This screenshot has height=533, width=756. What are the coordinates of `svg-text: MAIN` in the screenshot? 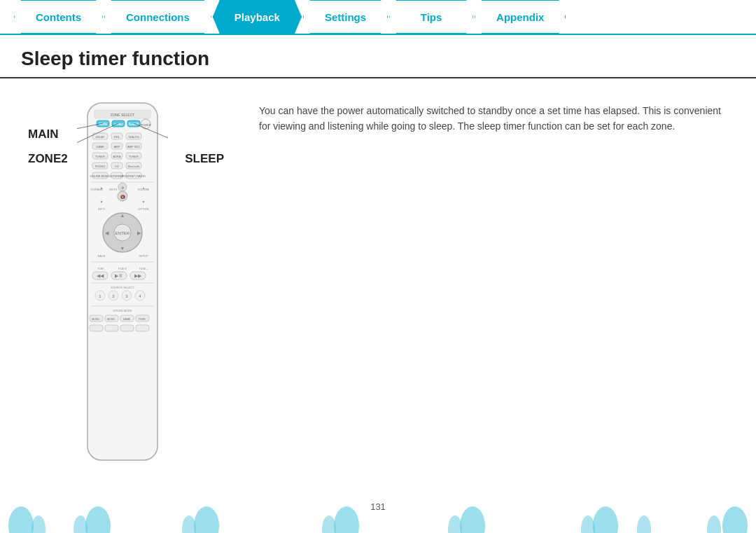 It's located at (103, 125).